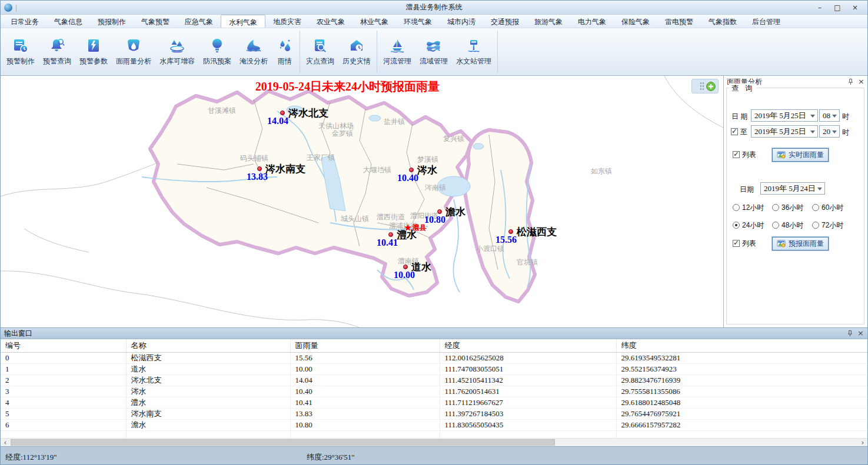  Describe the element at coordinates (320, 46) in the screenshot. I see `disaster-query-icon` at that location.